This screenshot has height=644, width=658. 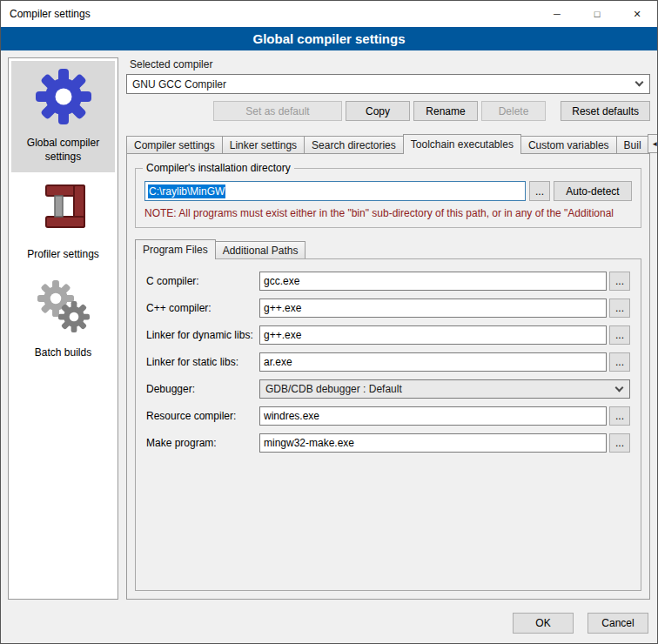 What do you see at coordinates (388, 389) in the screenshot?
I see `debugger-row: Debugger: GDB/CDB debugger : Default` at bounding box center [388, 389].